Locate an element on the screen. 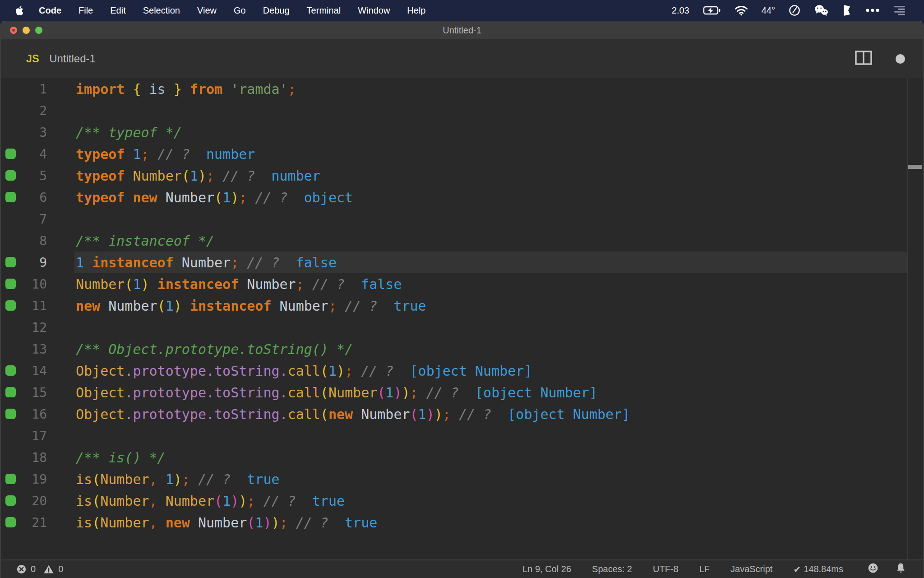  code-line: 1import { is } from 'ramda'; is located at coordinates (462, 89).